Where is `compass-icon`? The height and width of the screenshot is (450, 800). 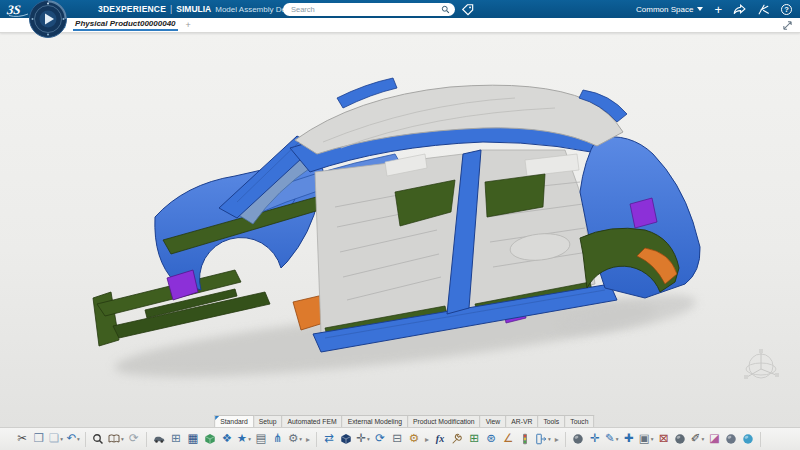 compass-icon is located at coordinates (48, 20).